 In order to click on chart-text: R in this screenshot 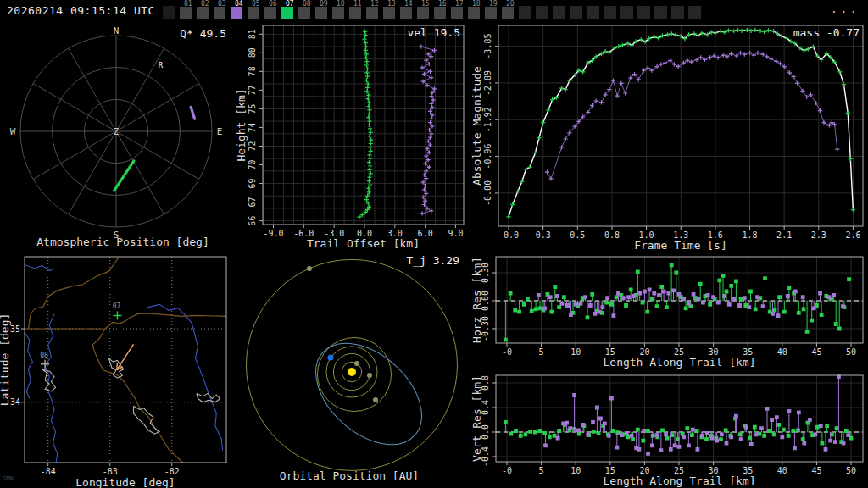, I will do `click(161, 65)`.